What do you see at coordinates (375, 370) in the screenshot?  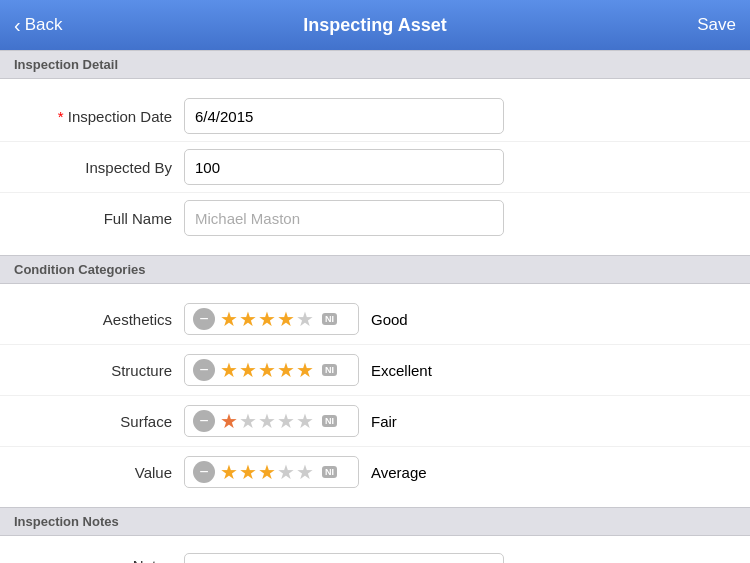 I see `rating-row: Structure − ★★★★★ NI Excellent` at bounding box center [375, 370].